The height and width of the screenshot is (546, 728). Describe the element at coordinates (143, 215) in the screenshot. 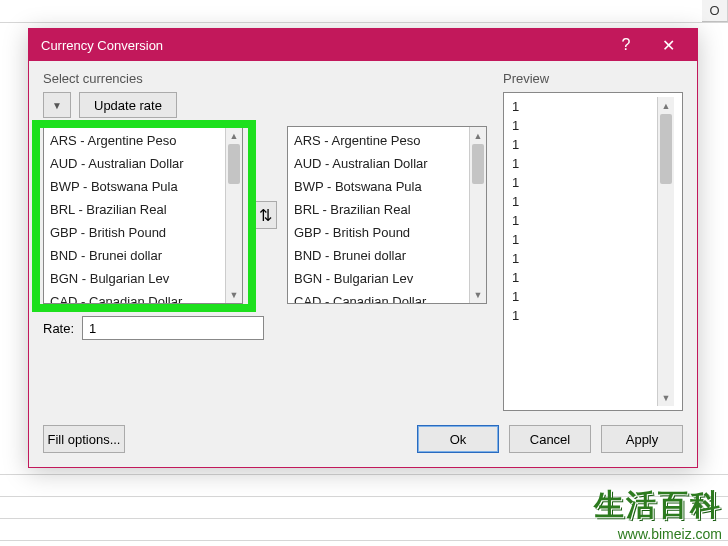

I see `from-currency-listbox: ARS - Argentine Peso AUD - Australian Do…` at that location.